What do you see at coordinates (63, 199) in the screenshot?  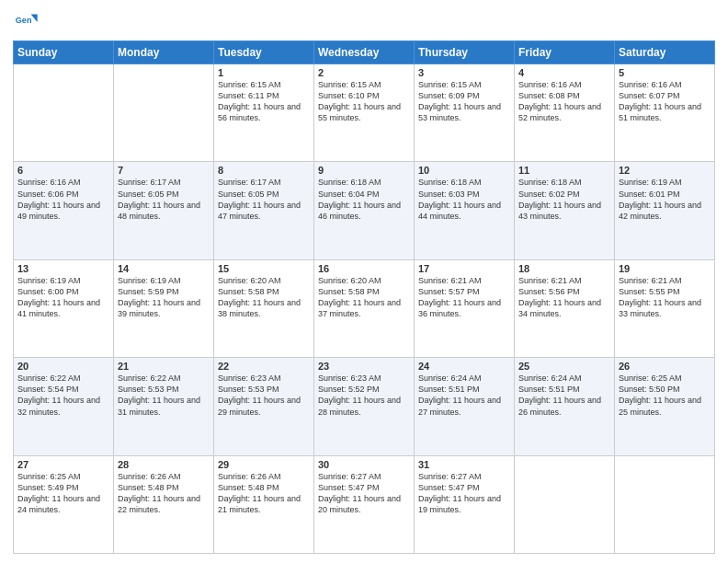 I see `day-info: Sunrise: 6:16 AM Sunset: 6:06 PM Dayligh…` at bounding box center [63, 199].